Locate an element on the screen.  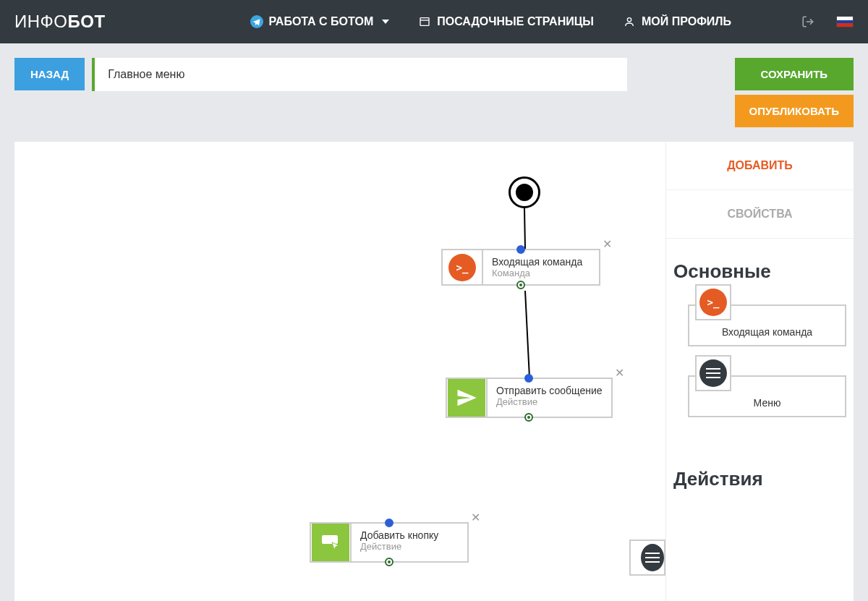
node-title: Отправить сообщение is located at coordinates (550, 391).